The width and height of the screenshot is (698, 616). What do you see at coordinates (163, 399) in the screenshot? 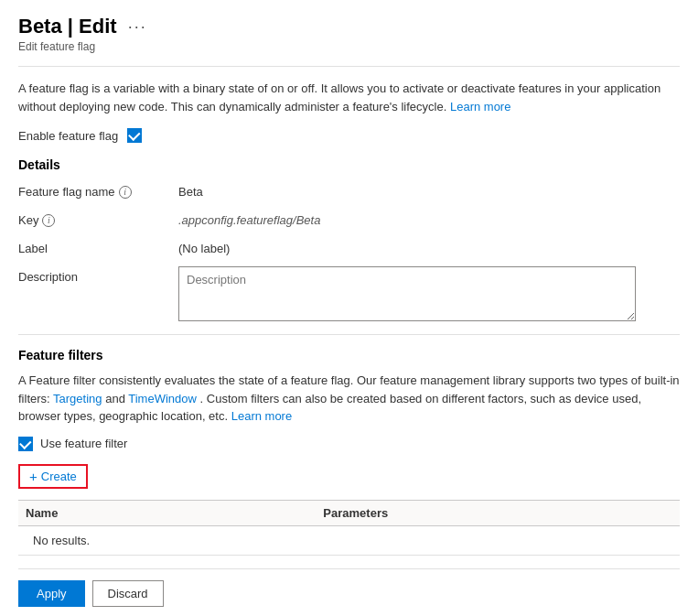
I see `timewindow-label: TimeWindow` at bounding box center [163, 399].